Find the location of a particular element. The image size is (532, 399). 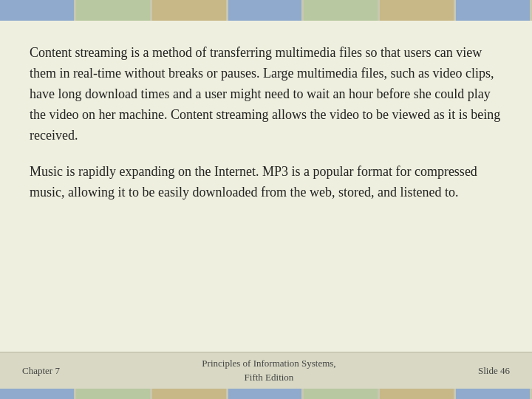

footer-title-line1: Principles of Information Systems, is located at coordinates (269, 364).